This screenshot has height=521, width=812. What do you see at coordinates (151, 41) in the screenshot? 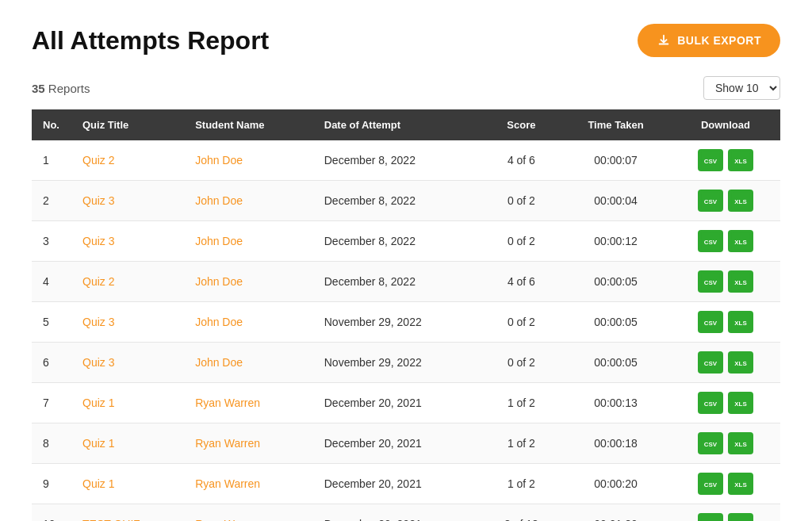
I see `page-title: All Attempts Report` at bounding box center [151, 41].